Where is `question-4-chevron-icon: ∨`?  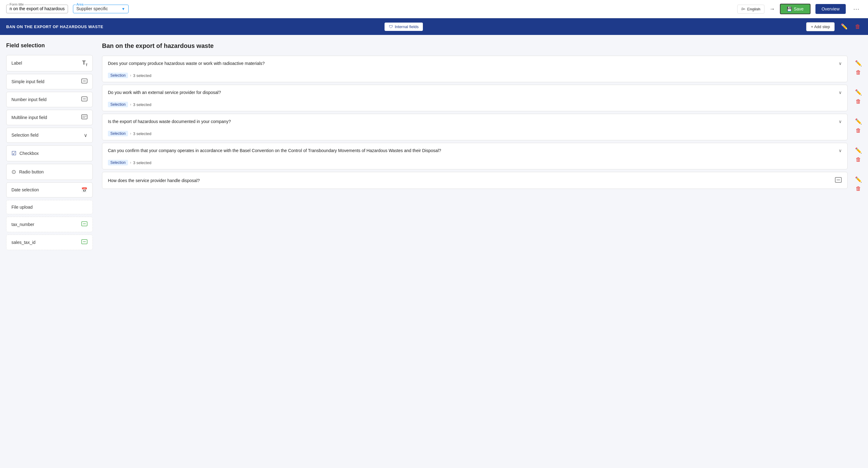 question-4-chevron-icon: ∨ is located at coordinates (840, 150).